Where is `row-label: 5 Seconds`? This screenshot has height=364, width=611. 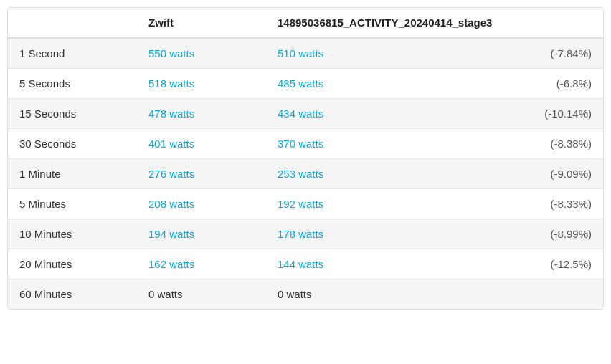
row-label: 5 Seconds is located at coordinates (72, 84).